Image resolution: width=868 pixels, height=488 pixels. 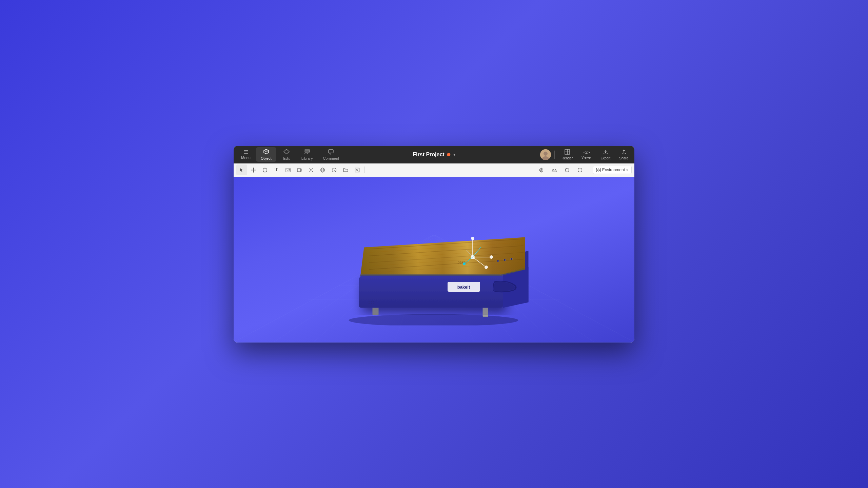 I want to click on transform-gizmo, so click(x=481, y=257).